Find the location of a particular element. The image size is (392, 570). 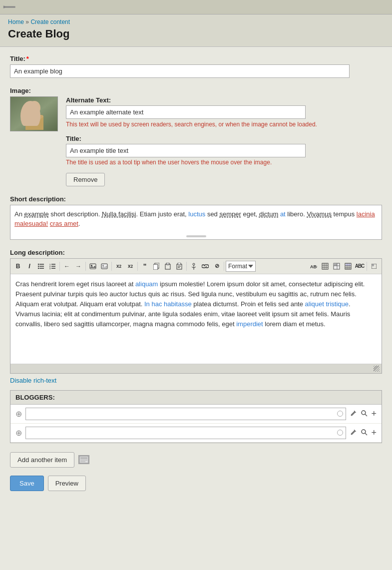

short-desc-box: An example short description. Nulla faci… is located at coordinates (196, 222).